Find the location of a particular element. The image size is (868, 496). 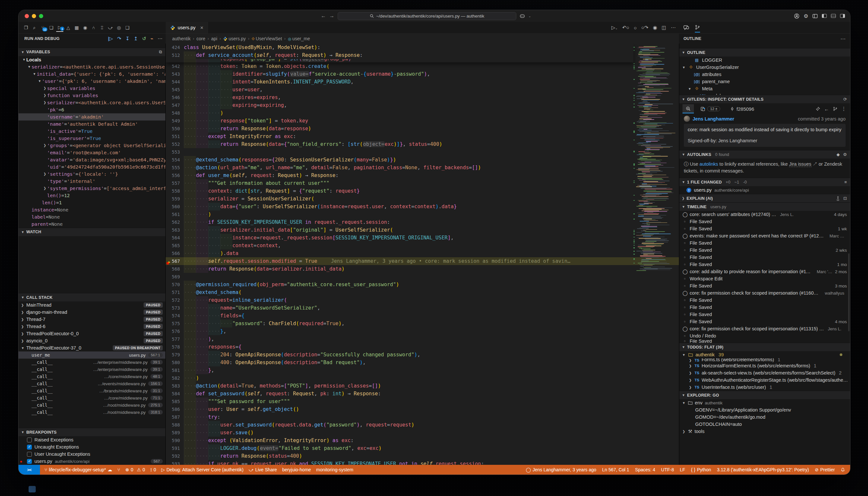

variables-row: ❯'groups' = <generator object UserSelfSe… is located at coordinates (92, 146).